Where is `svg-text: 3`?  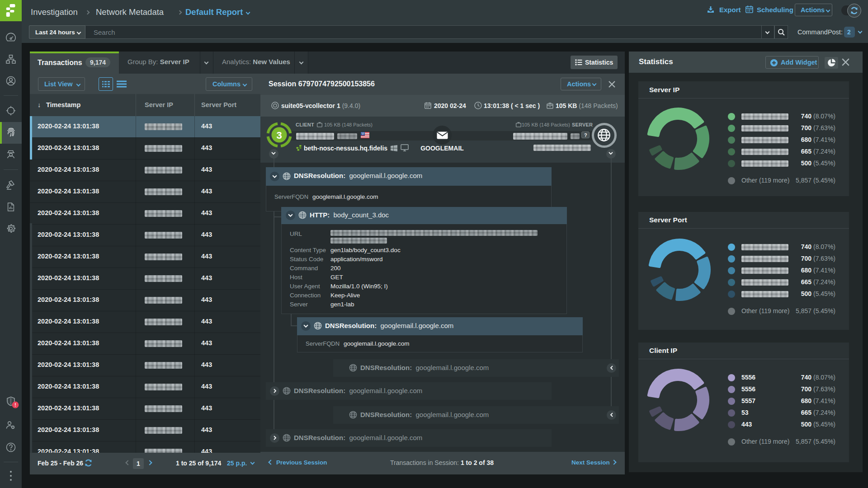 svg-text: 3 is located at coordinates (279, 136).